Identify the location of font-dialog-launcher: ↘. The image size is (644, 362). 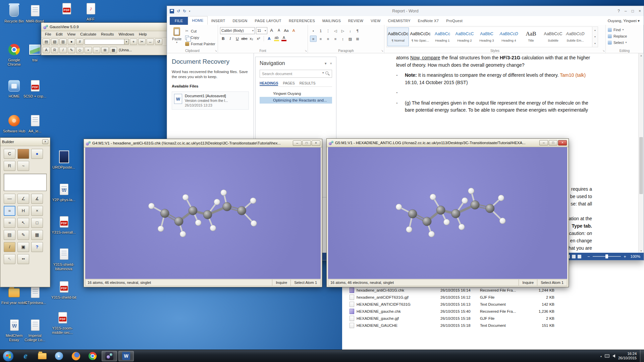
(306, 51).